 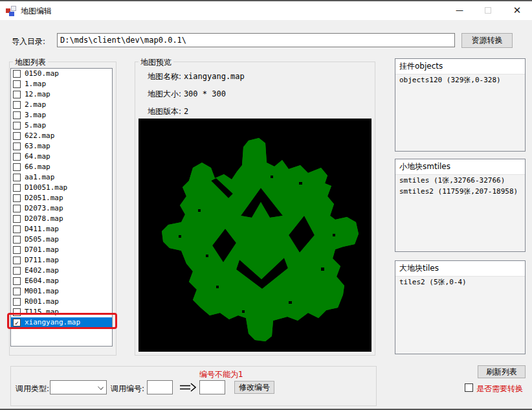 What do you see at coordinates (61, 229) in the screenshot?
I see `list-item: D411.map` at bounding box center [61, 229].